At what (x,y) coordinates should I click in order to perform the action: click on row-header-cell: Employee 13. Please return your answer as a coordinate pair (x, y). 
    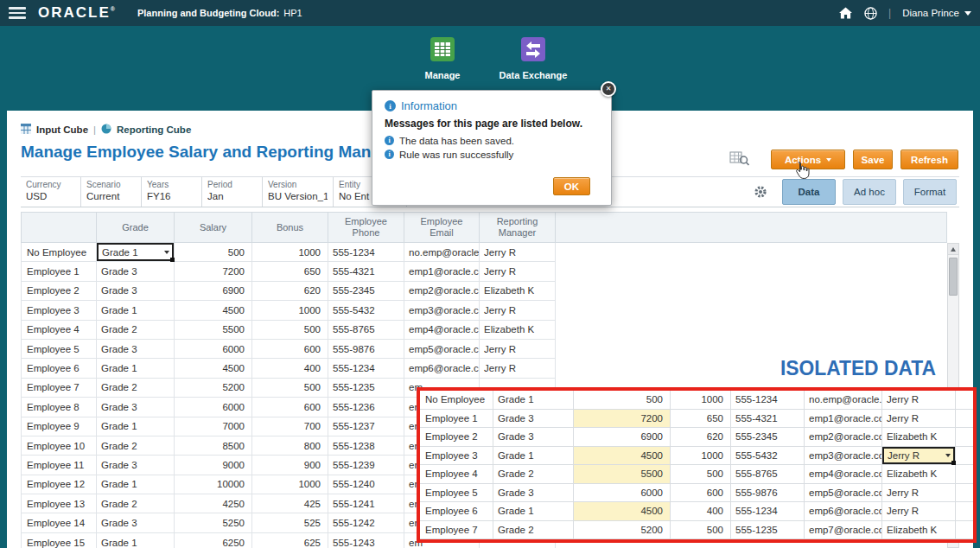
    Looking at the image, I should click on (59, 504).